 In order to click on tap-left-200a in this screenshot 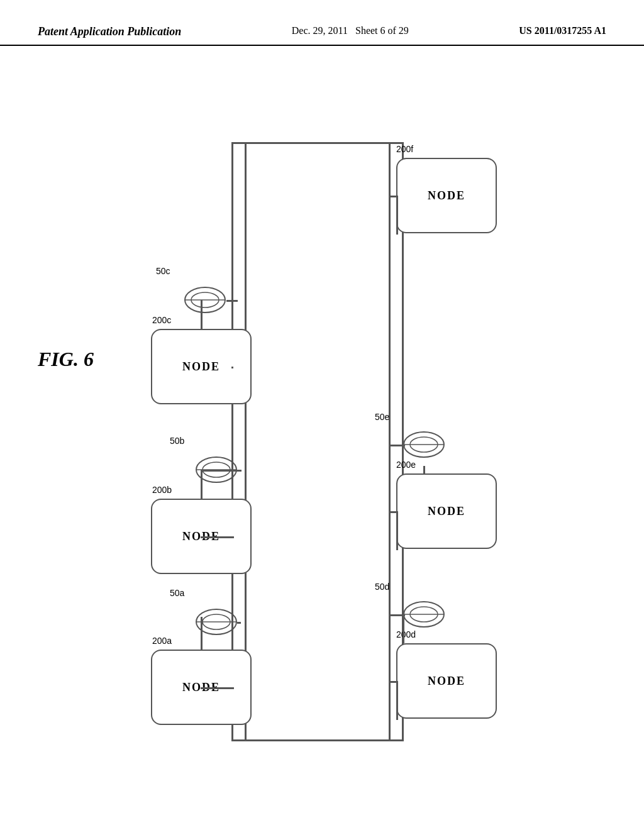, I will do `click(218, 688)`.